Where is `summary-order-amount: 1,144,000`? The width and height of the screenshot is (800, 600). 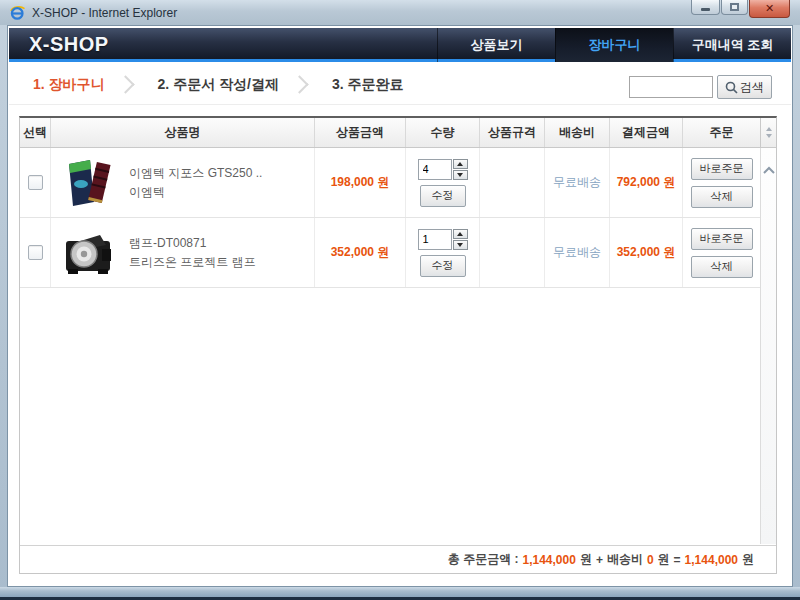 summary-order-amount: 1,144,000 is located at coordinates (550, 560).